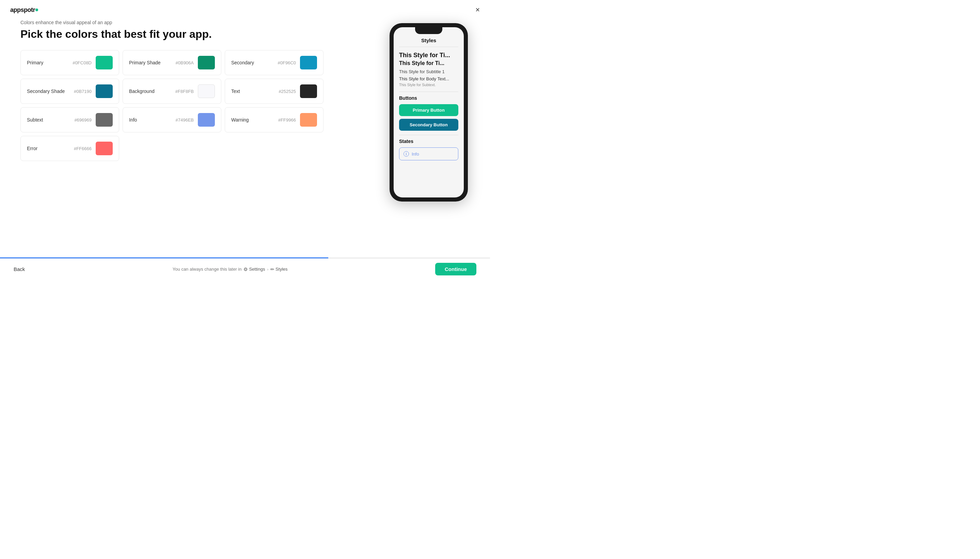 Image resolution: width=980 pixels, height=559 pixels. I want to click on footer: Back You can always change this later in…, so click(245, 269).